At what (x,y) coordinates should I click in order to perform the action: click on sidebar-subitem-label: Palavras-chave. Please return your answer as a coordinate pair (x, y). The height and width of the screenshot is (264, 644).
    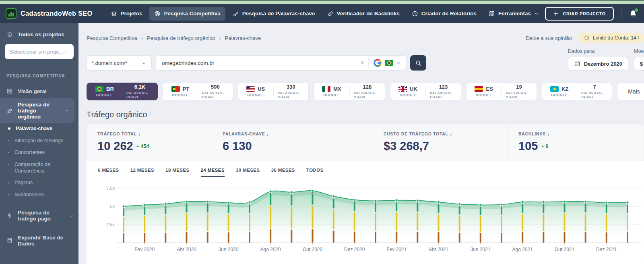
    Looking at the image, I should click on (34, 129).